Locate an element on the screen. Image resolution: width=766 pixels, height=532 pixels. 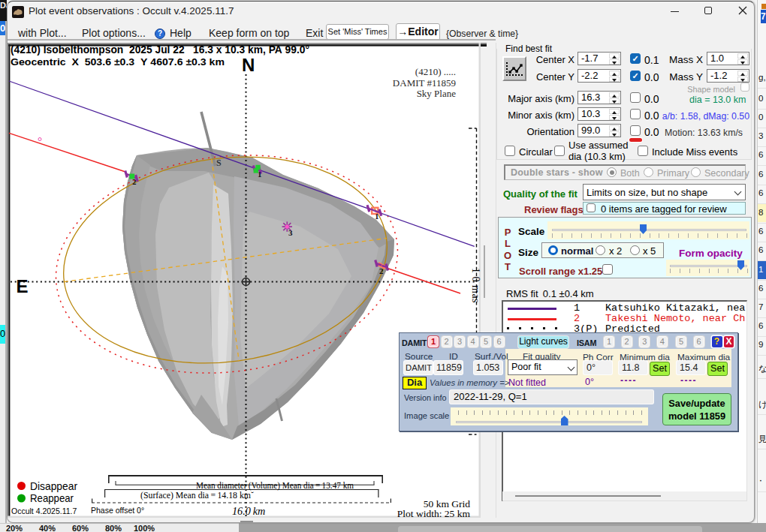
svg-text: S is located at coordinates (219, 163).